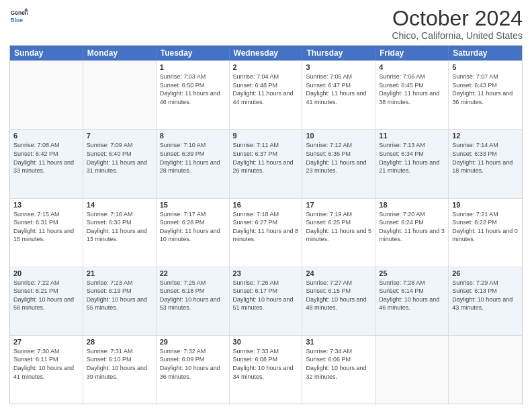 This screenshot has width=532, height=411. What do you see at coordinates (266, 295) in the screenshot?
I see `cell-info: Sunrise: 7:26 AMSunset: 6:17 PMDaylight:…` at bounding box center [266, 295].